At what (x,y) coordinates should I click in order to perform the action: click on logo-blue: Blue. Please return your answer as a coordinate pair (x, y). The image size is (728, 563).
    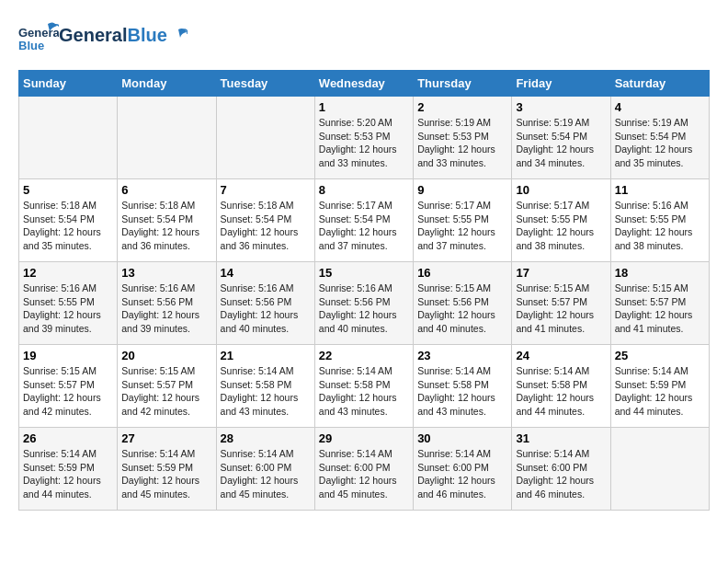
    Looking at the image, I should click on (147, 35).